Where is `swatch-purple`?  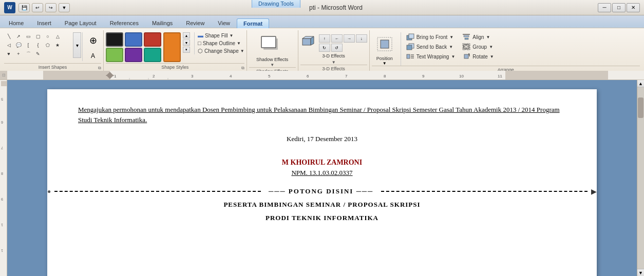
swatch-purple is located at coordinates (134, 55).